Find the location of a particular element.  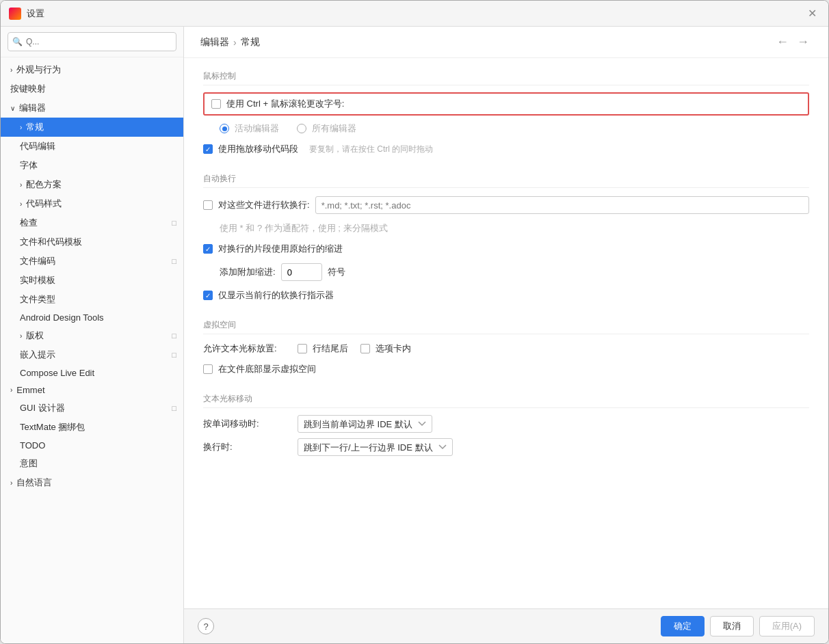

show-current-label: 仅显示当前行的软换行指示器 is located at coordinates (276, 295).